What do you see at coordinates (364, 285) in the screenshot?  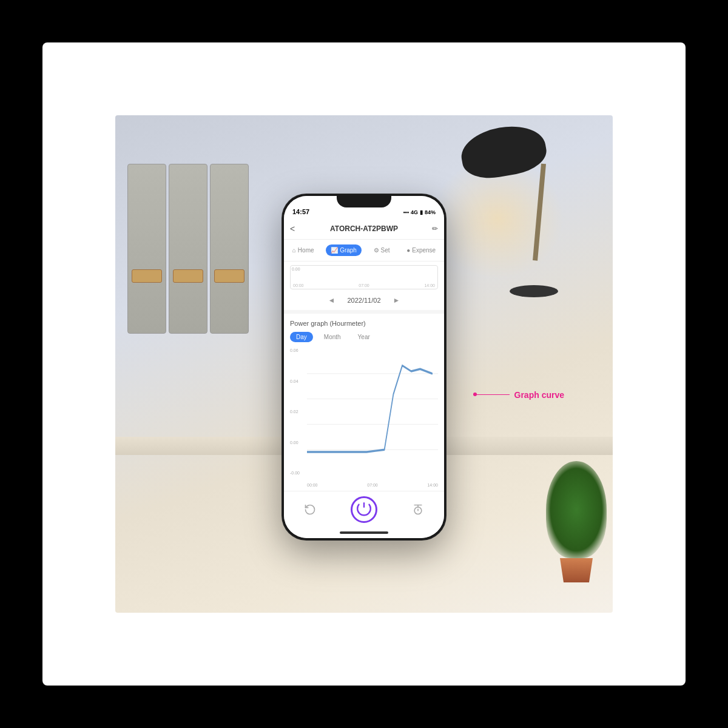 I see `time-mid: 07:00` at bounding box center [364, 285].